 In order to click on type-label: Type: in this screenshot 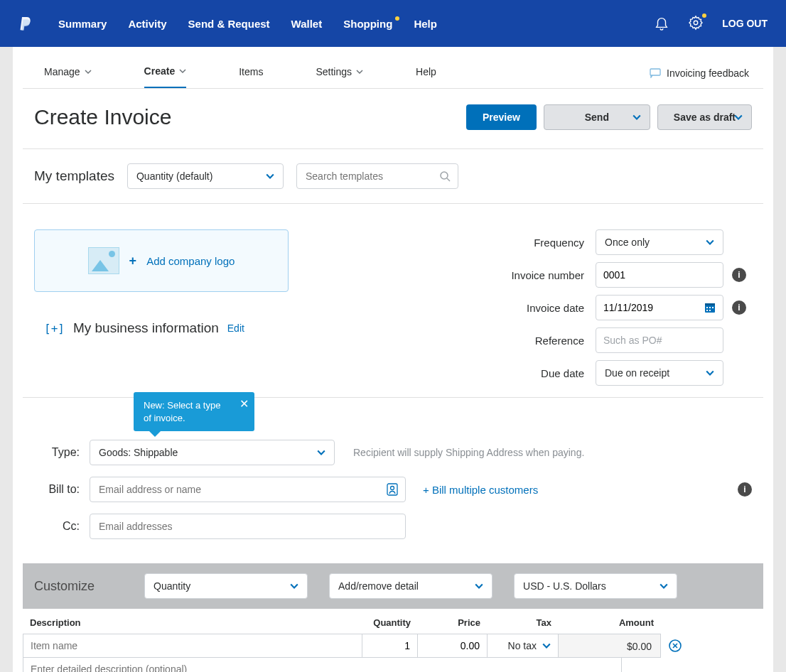, I will do `click(57, 452)`.